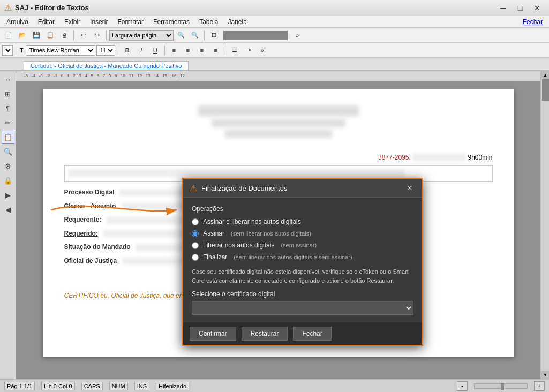  What do you see at coordinates (235, 50) in the screenshot?
I see `list-btn: ☰` at bounding box center [235, 50].